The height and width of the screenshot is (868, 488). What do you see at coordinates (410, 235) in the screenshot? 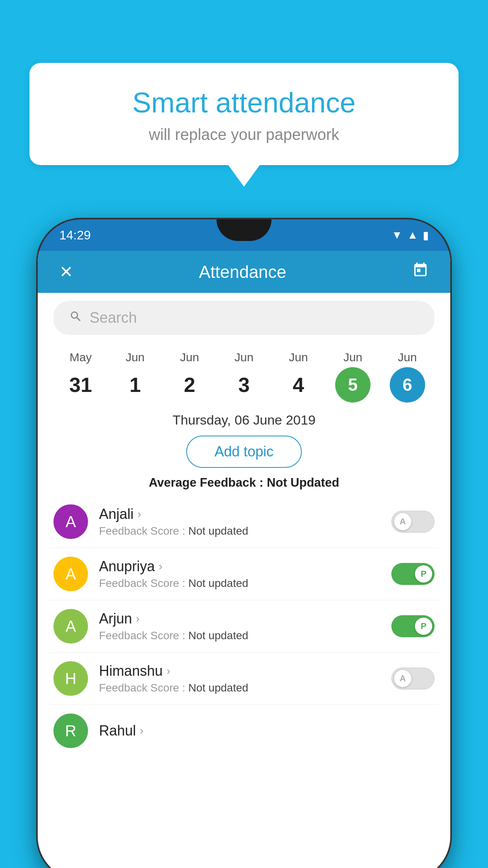
I see `status-icons: ▼ ▲ ▮` at bounding box center [410, 235].